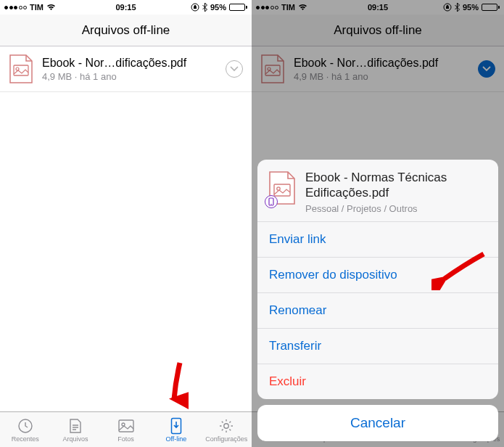  What do you see at coordinates (75, 430) in the screenshot?
I see `tab-arquivos: Arquivos` at bounding box center [75, 430].